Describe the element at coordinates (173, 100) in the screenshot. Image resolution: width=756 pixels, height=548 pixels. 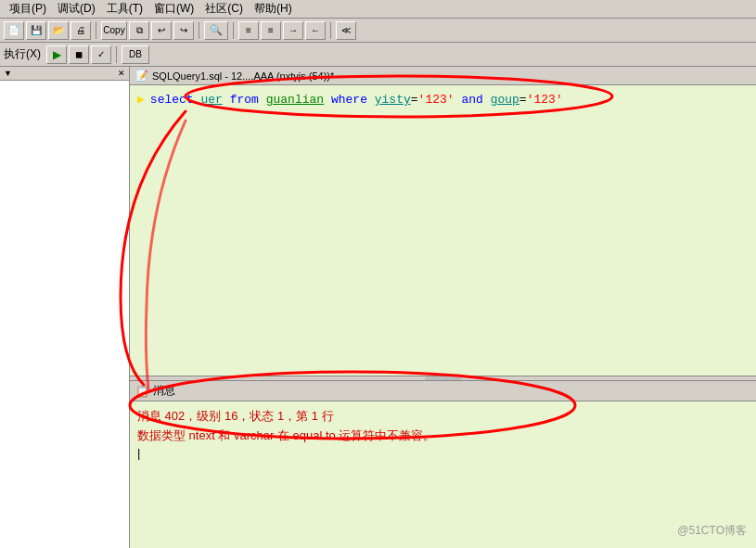
I see `sql-select: select` at that location.